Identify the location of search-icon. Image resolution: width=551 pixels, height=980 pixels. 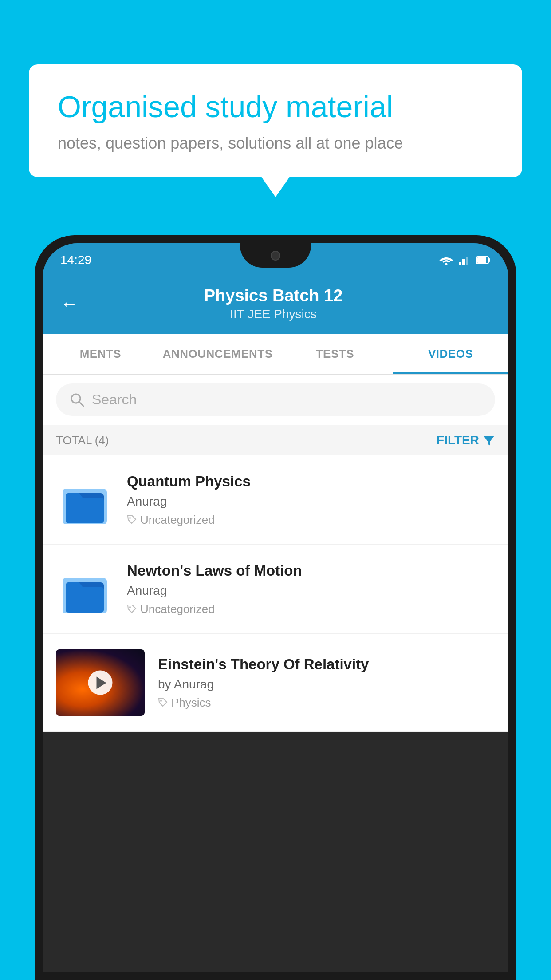
(77, 400).